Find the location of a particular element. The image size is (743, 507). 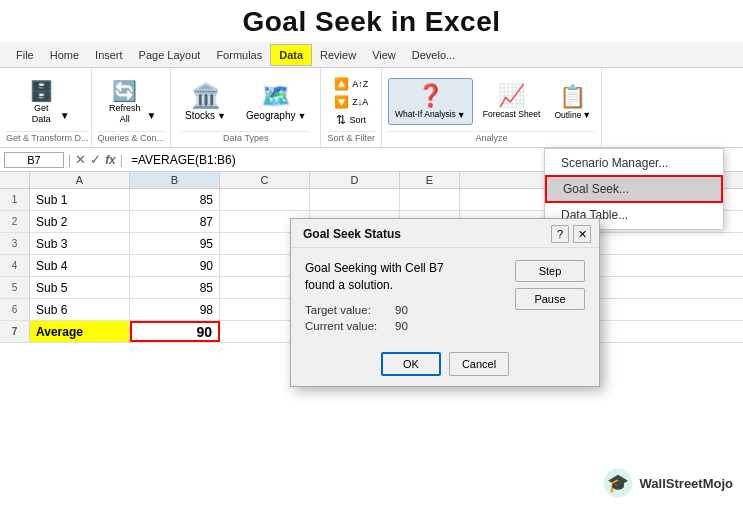

step-button: Step is located at coordinates (550, 271).